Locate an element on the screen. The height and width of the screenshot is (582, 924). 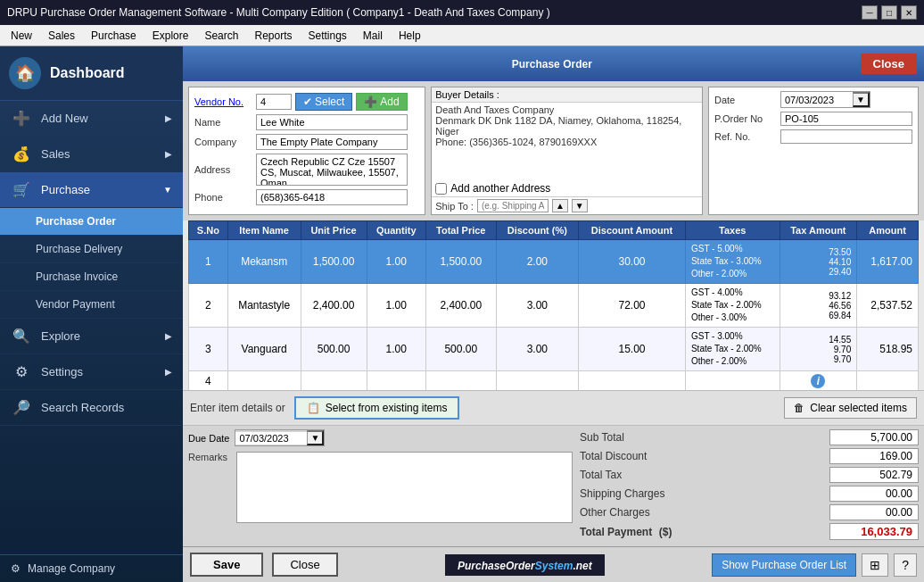
purchase-icon: 🛒 is located at coordinates (21, 189).